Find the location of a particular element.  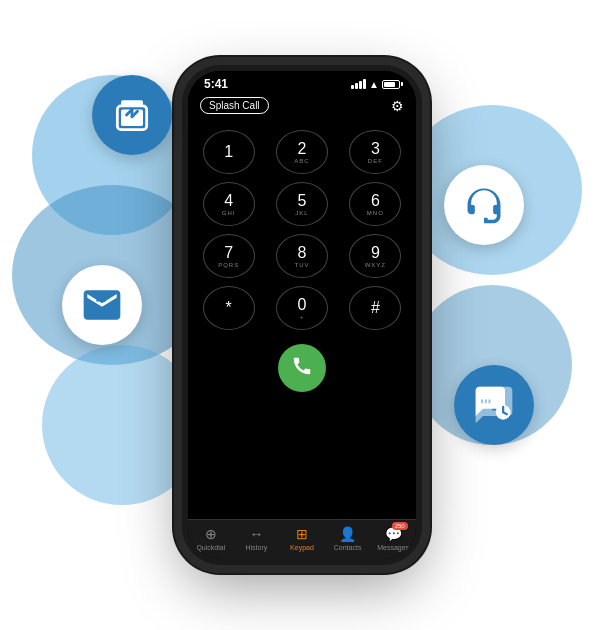

status-icons: ▲ is located at coordinates (376, 84).